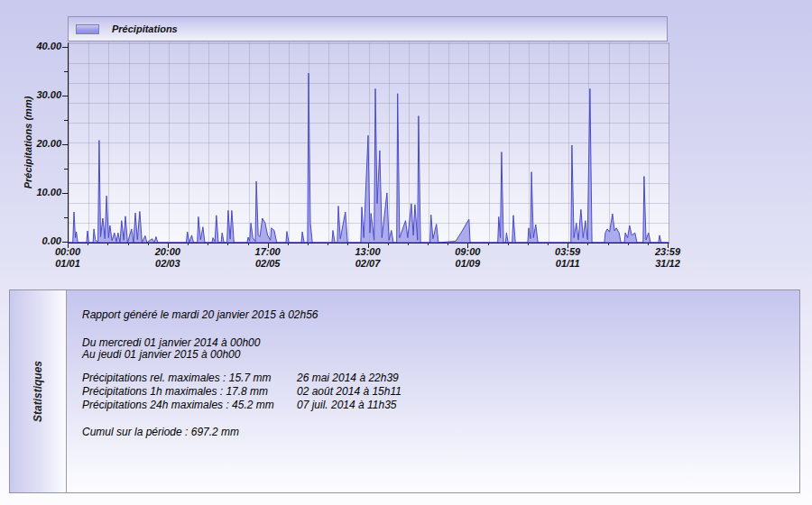 This screenshot has height=505, width=812. What do you see at coordinates (668, 252) in the screenshot?
I see `x-tick-time: 23:59` at bounding box center [668, 252].